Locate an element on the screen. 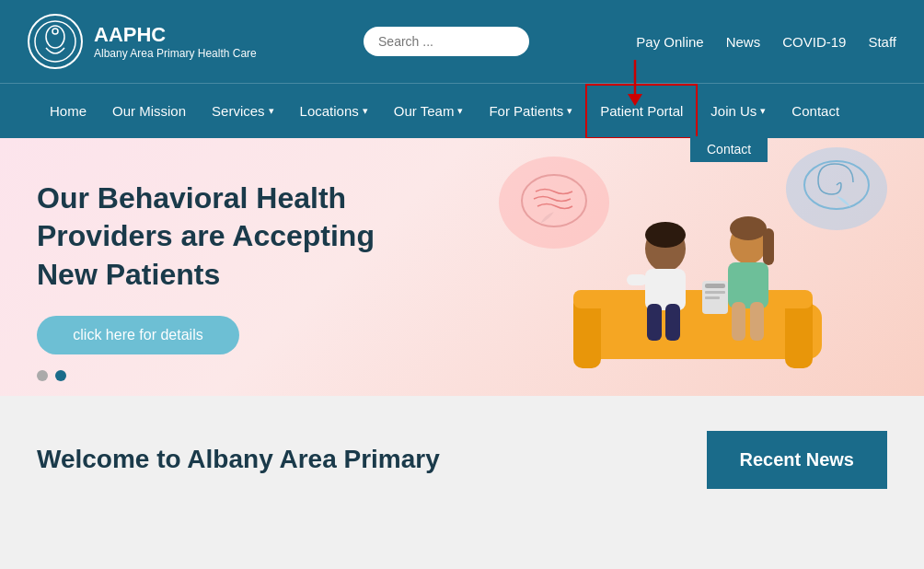  logo-area: AAPHC Albany Area Primary Health Care is located at coordinates (142, 41).